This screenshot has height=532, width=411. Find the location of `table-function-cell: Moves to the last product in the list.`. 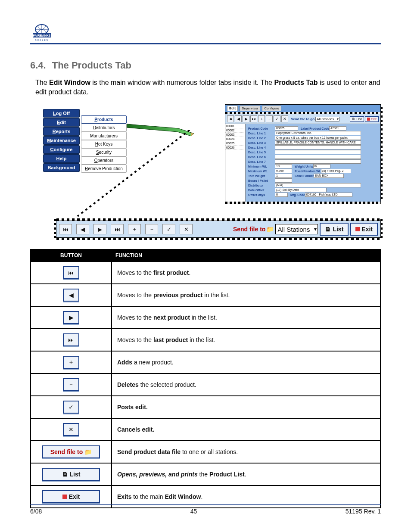

table-function-cell: Moves to the last product in the list. is located at coordinates (246, 340).